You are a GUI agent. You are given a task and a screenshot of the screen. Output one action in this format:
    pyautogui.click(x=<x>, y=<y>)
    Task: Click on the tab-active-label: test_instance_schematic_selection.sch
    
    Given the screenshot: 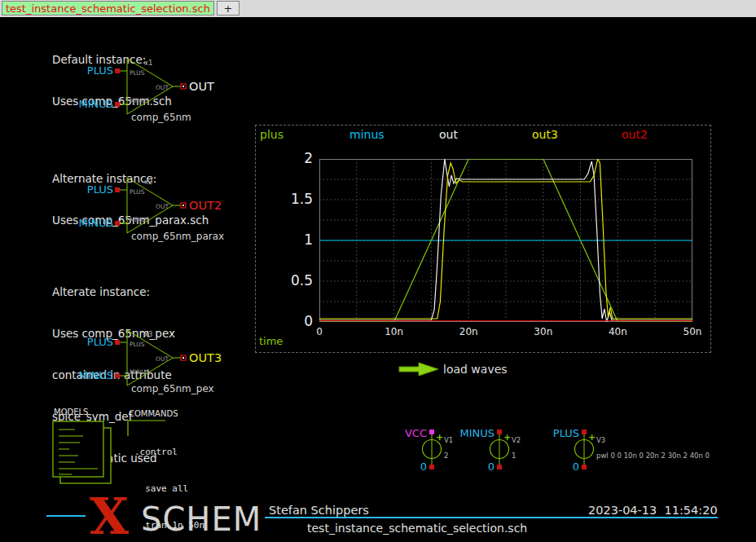 What is the action you would take?
    pyautogui.click(x=108, y=8)
    